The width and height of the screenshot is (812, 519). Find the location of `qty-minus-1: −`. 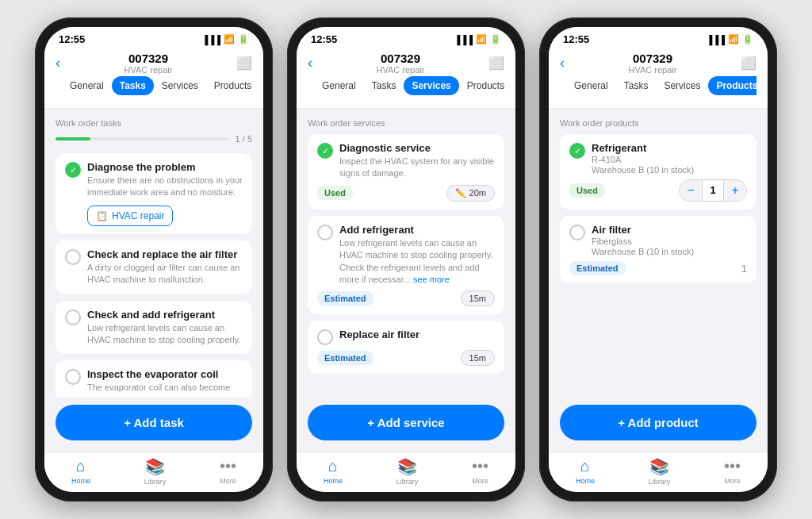

qty-minus-1: − is located at coordinates (691, 190).